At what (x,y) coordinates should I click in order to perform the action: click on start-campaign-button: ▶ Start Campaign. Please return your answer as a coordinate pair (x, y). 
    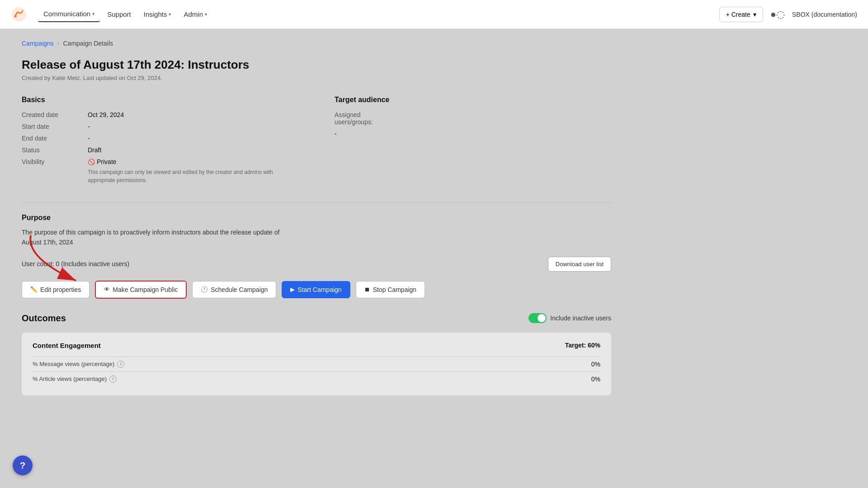
    Looking at the image, I should click on (316, 290).